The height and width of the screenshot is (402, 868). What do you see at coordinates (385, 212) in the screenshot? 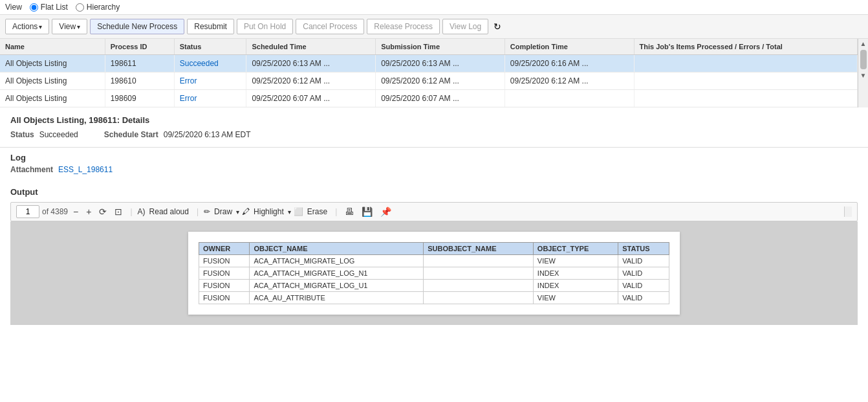
I see `pin-icon: 📌` at bounding box center [385, 212].